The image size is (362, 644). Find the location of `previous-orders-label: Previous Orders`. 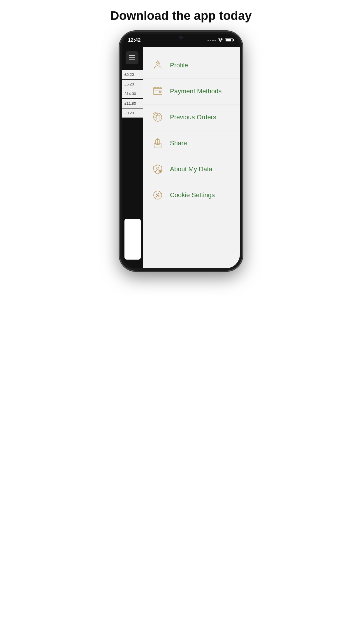

previous-orders-label: Previous Orders is located at coordinates (193, 117).